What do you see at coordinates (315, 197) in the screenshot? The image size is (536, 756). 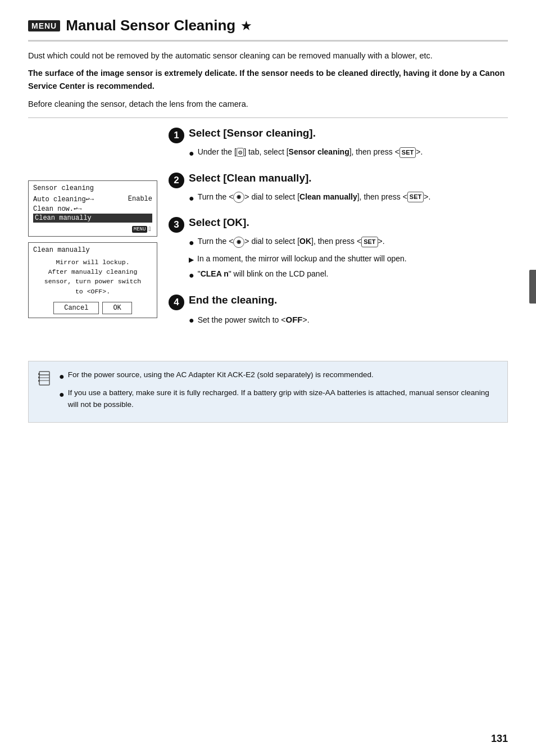 I see `step2-bullet1-text: Turn the <◉> dial to select [Clean manua…` at bounding box center [315, 197].